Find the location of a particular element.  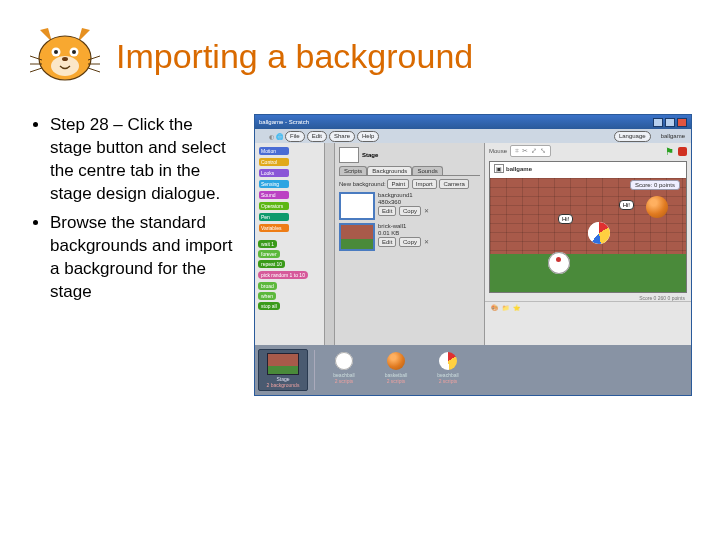

tab-scripts: Scripts is located at coordinates (353, 170).